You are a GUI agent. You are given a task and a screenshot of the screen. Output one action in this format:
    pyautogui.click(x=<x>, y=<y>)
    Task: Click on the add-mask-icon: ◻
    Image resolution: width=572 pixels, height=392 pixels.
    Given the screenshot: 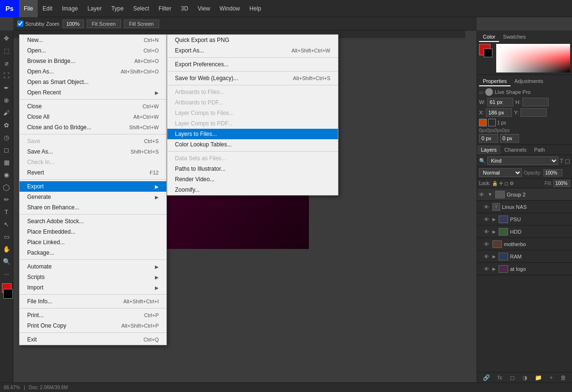 What is the action you would take?
    pyautogui.click(x=512, y=378)
    